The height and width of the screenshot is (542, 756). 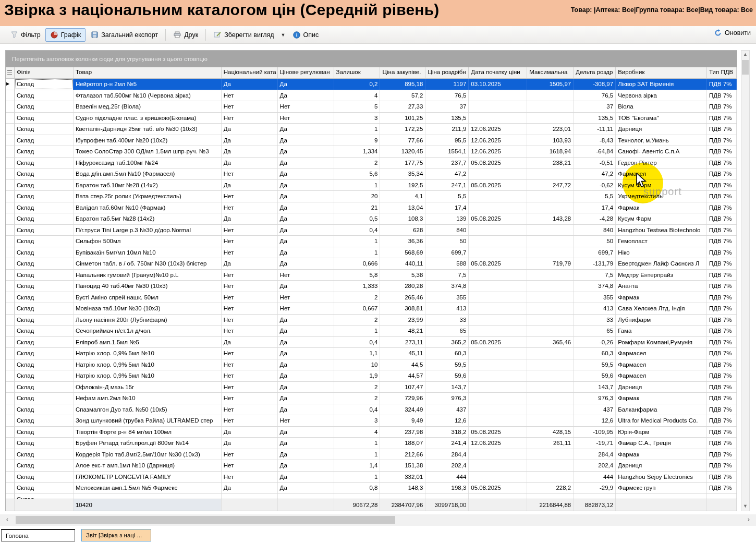 What do you see at coordinates (551, 129) in the screenshot?
I see `cell: 223,01` at bounding box center [551, 129].